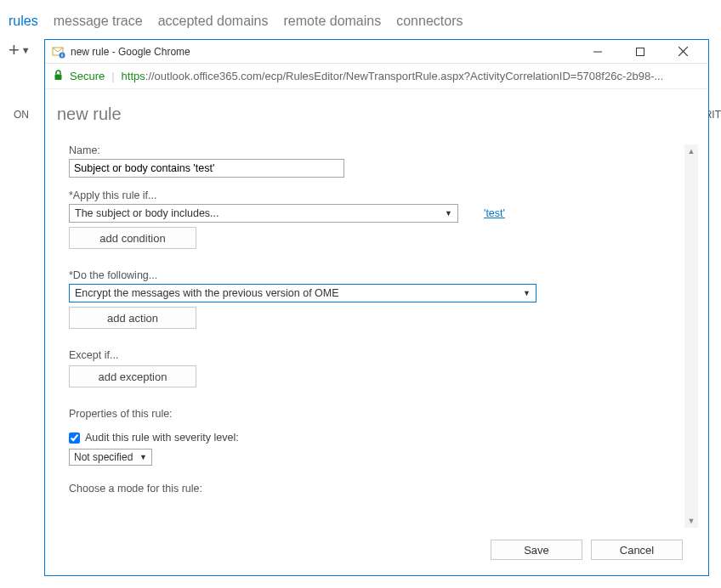 The width and height of the screenshot is (721, 588). I want to click on do-dropdown-value: Encrypt the messages with the previous v…, so click(299, 293).